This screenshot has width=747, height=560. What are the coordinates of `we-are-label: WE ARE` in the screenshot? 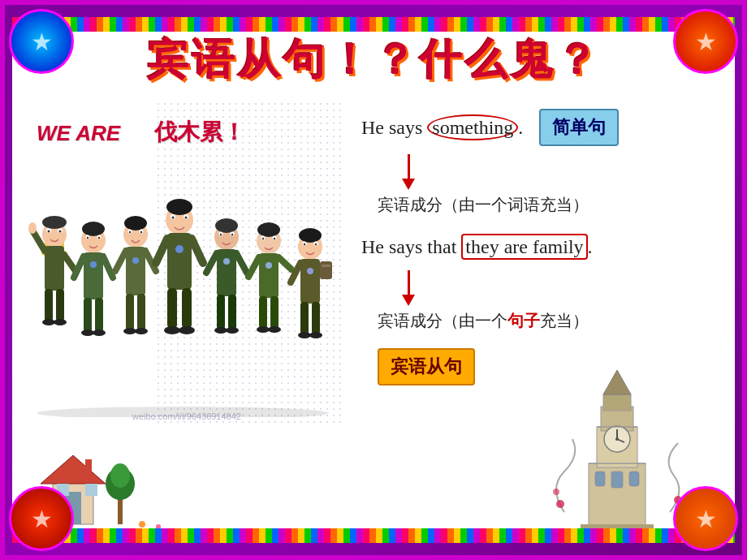 It's located at (78, 133).